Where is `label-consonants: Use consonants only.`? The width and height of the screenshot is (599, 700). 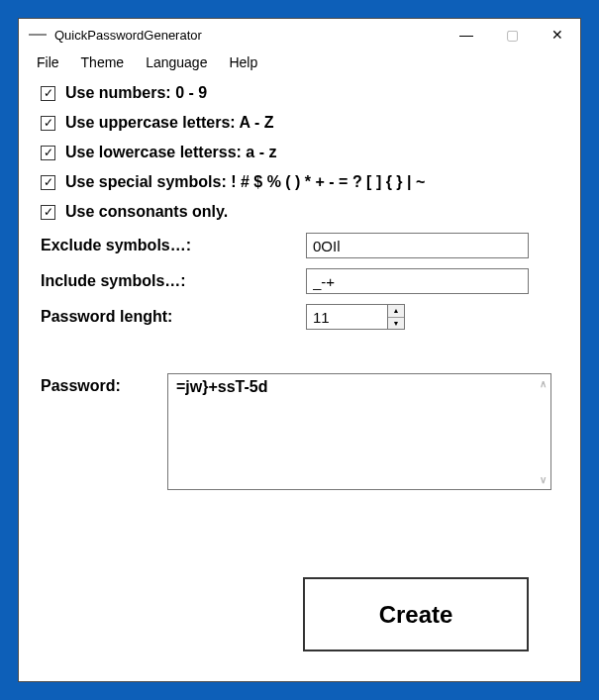
label-consonants: Use consonants only. is located at coordinates (147, 212).